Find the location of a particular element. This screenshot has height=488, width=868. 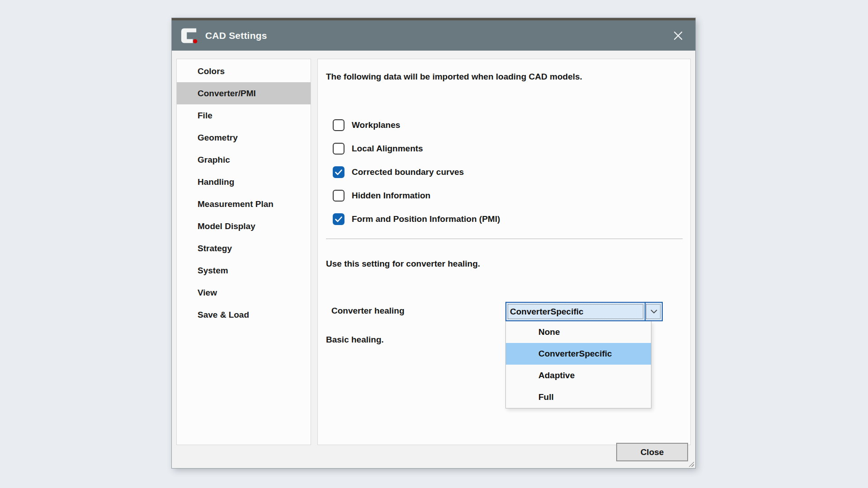

dropdown-option-label: ConverterSpecific is located at coordinates (575, 354).